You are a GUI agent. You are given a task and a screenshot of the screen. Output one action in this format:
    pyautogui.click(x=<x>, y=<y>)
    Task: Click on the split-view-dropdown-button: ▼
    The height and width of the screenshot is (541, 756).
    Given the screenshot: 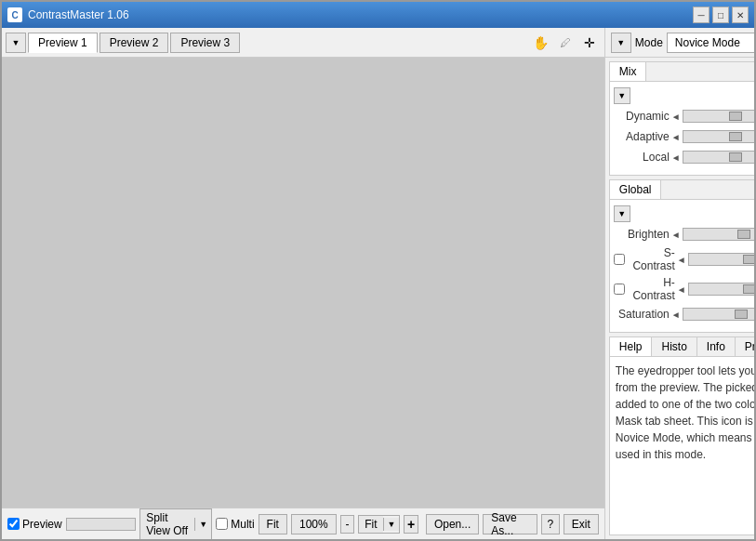 What is the action you would take?
    pyautogui.click(x=203, y=524)
    